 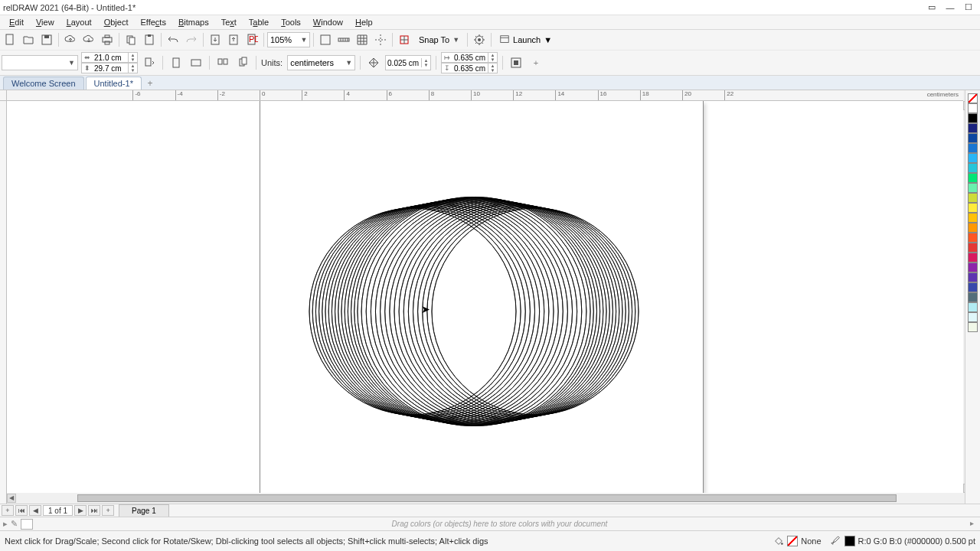 What do you see at coordinates (328, 22) in the screenshot?
I see `menu-window: Window` at bounding box center [328, 22].